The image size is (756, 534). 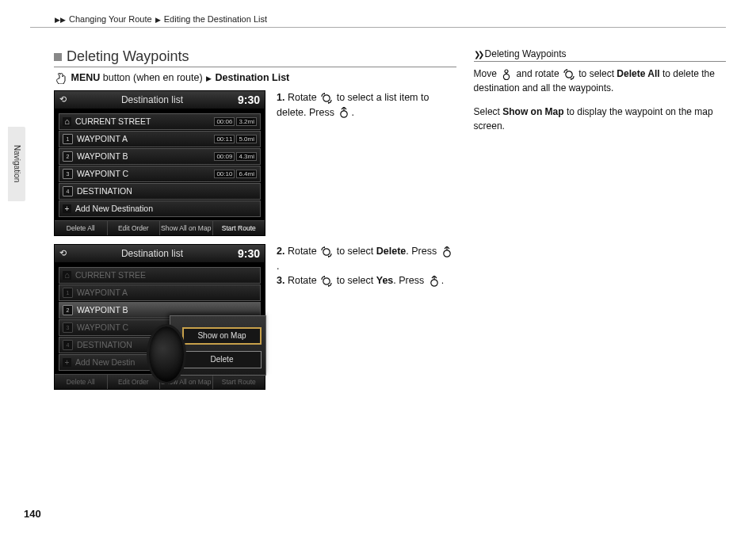 I want to click on show-on-map-option: Show on Map, so click(x=222, y=336).